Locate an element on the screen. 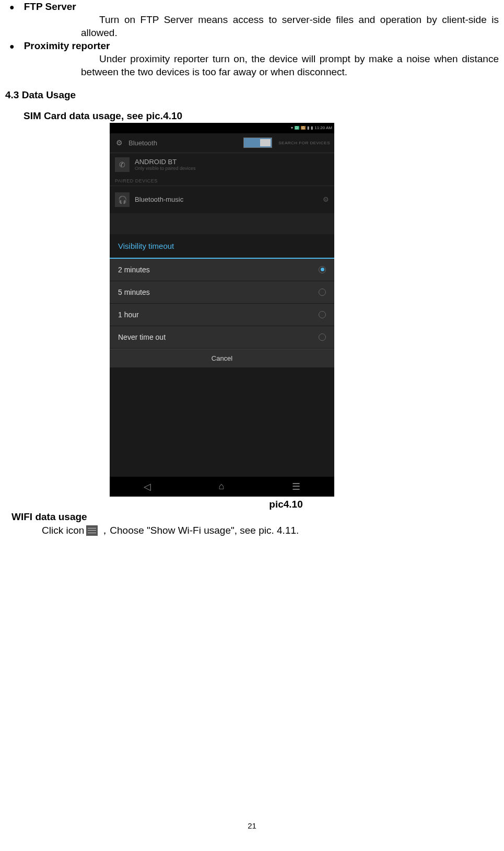 This screenshot has width=504, height=851. device-sub: Only visible to paired devices is located at coordinates (165, 168).